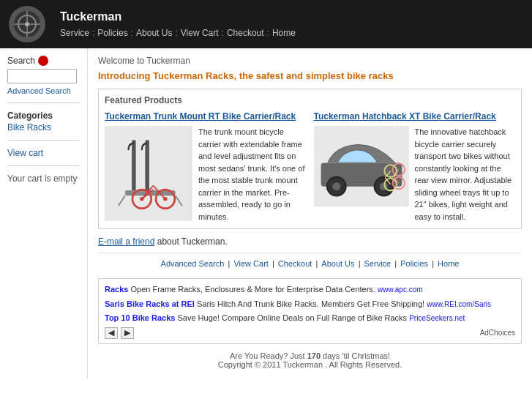 The image size is (532, 399). Describe the element at coordinates (246, 33) in the screenshot. I see `nav-checkout: Checkout` at that location.